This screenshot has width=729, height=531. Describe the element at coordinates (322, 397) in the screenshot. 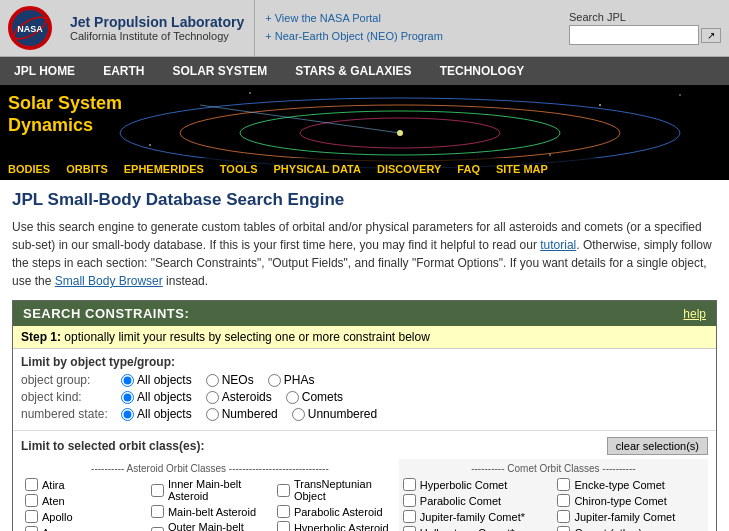

I see `kind-comets-label: Comets` at that location.